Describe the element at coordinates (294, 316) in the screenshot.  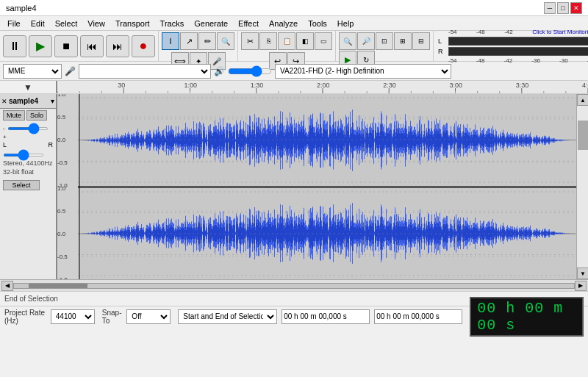
I see `bottom-toolbar: Project Rate (Hz) 44100 Snap-To Off On S…` at that location.